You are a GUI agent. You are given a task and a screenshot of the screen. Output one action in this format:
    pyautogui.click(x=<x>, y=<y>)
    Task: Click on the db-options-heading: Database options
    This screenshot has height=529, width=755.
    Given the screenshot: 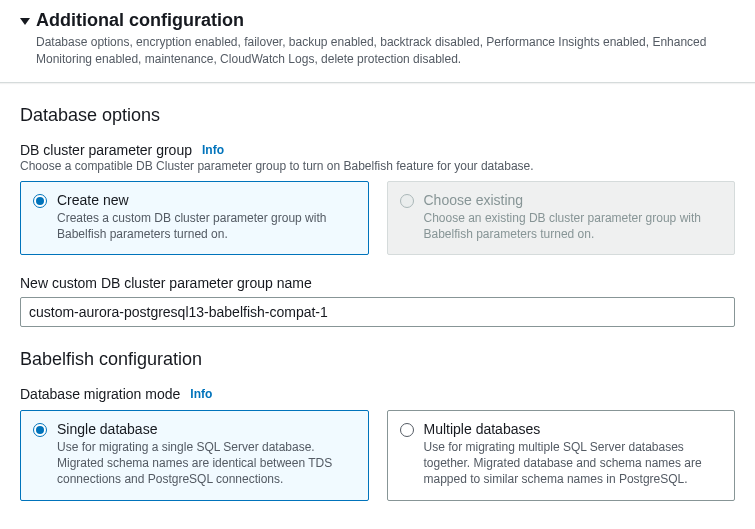 What is the action you would take?
    pyautogui.click(x=378, y=116)
    